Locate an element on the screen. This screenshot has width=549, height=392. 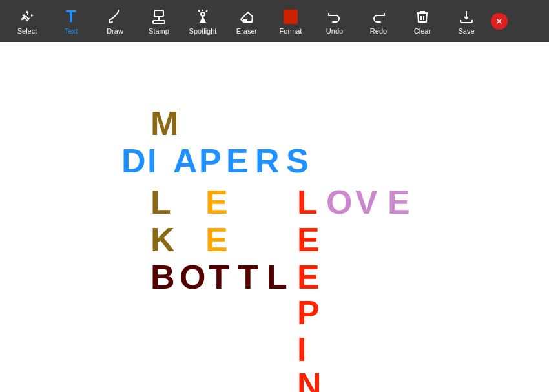
canvas-letter: A is located at coordinates (185, 161).